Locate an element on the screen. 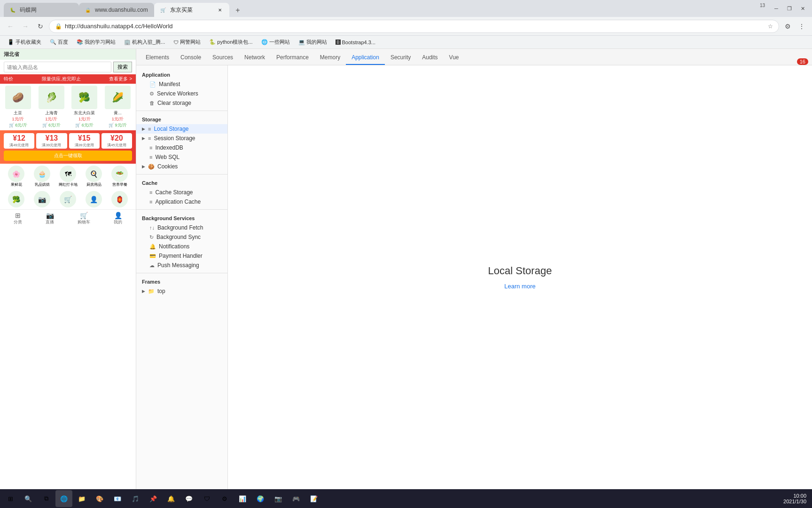  province-text: 湖北省 is located at coordinates (11, 54).